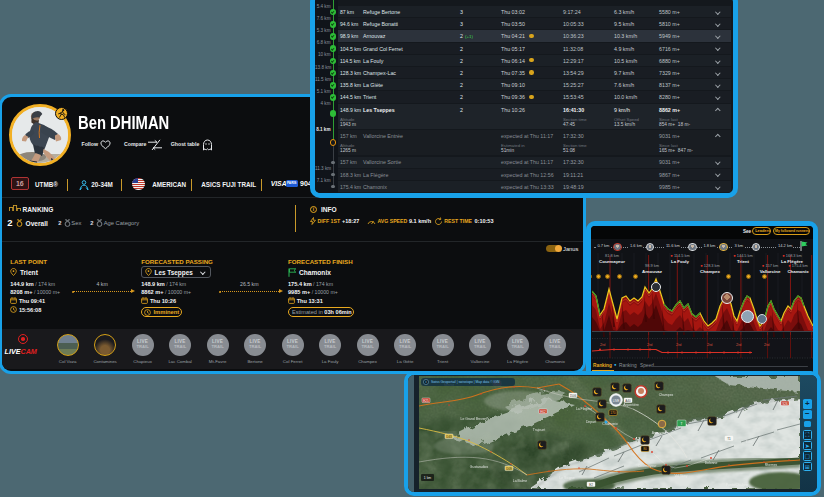 The image size is (824, 497). Describe the element at coordinates (660, 433) in the screenshot. I see `svg-text: Arnouvaz` at that location.